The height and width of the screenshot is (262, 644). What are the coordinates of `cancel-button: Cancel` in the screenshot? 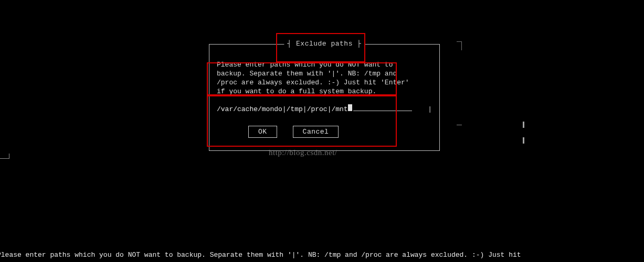 It's located at (316, 132).